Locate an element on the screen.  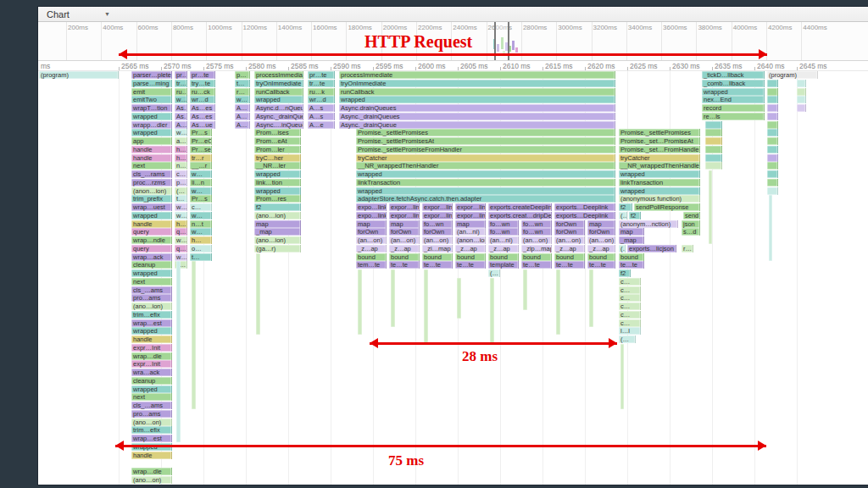
flame-frame: pr…e is located at coordinates (181, 75).